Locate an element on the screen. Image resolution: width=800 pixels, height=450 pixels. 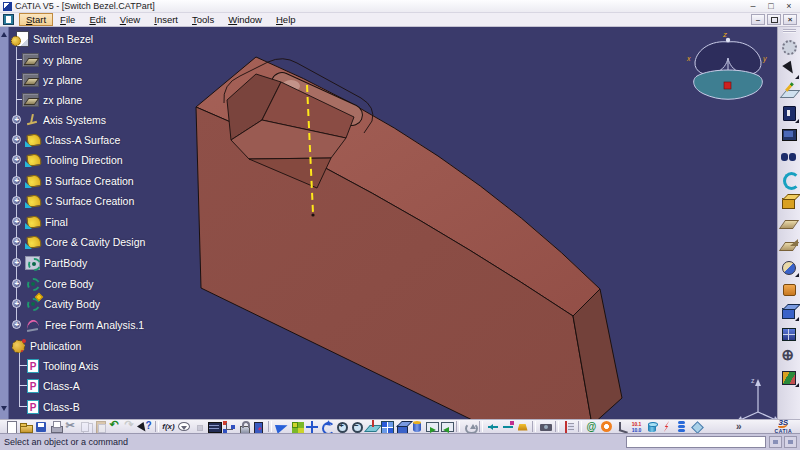
tree-item-class-b: Class-B is located at coordinates (45, 406).